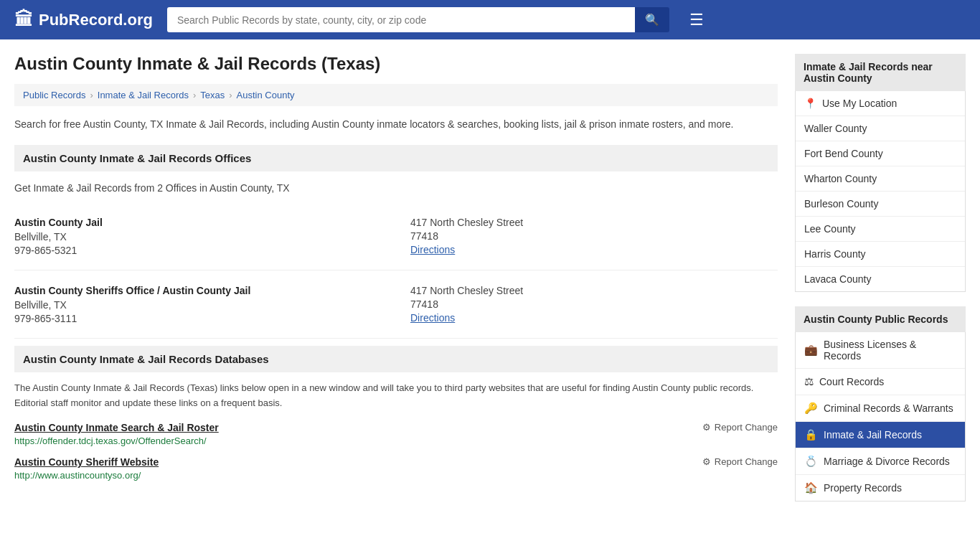 The width and height of the screenshot is (980, 551). Describe the element at coordinates (811, 103) in the screenshot. I see `location-pin-icon: 📍` at that location.